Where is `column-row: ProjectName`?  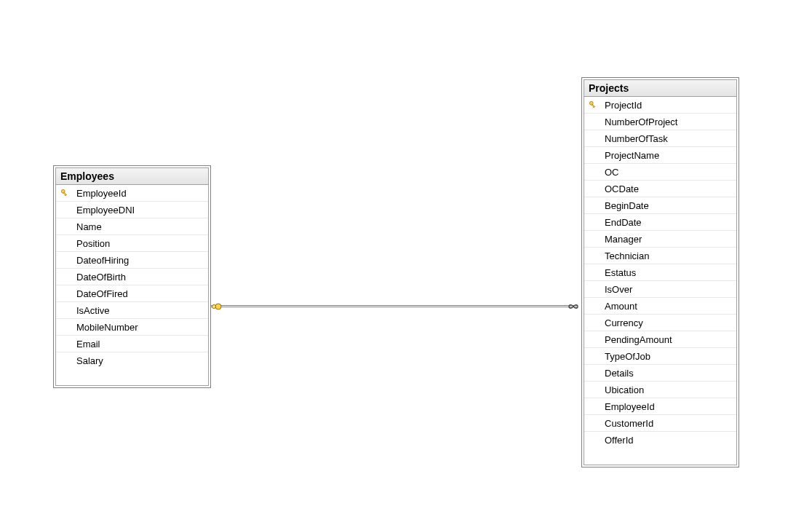
column-row: ProjectName is located at coordinates (661, 156).